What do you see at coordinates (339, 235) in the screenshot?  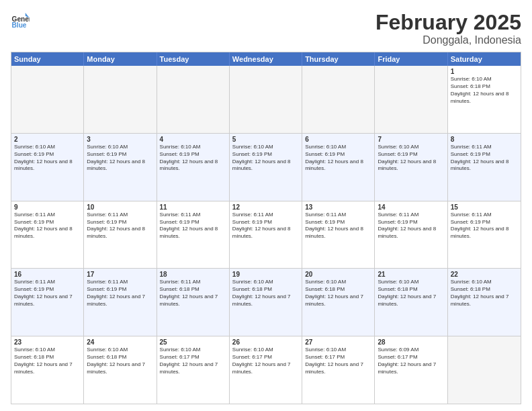 I see `day-cell-13: 13Sunrise: 6:11 AM Sunset: 6:19 PM Dayli…` at bounding box center [339, 235].